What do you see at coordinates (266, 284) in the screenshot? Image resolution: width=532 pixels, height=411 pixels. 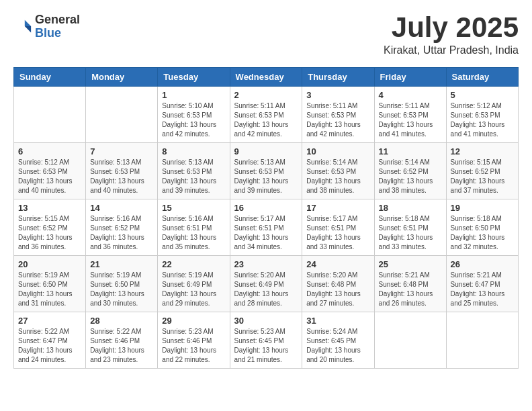 I see `calendar-week-row: 20Sunrise: 5:19 AM Sunset: 6:50 PM Dayli…` at bounding box center [266, 284].